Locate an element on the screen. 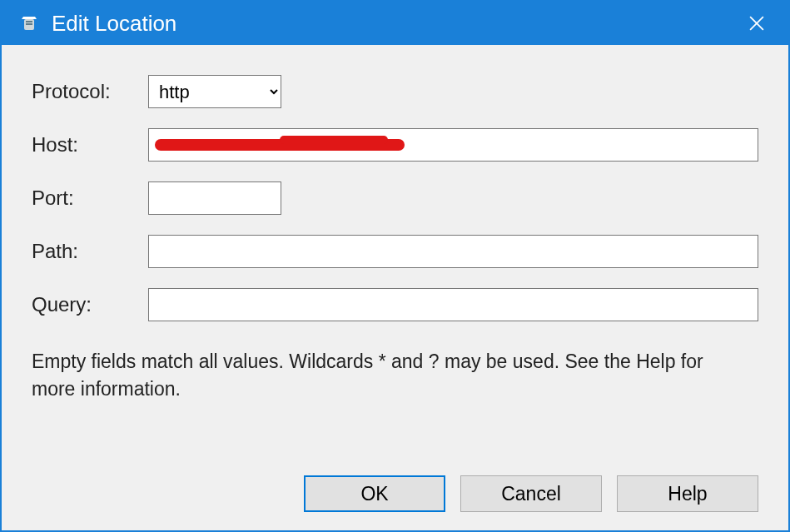 The image size is (790, 532). hint-text: Empty fields match all values. Wildcards… is located at coordinates (381, 376).